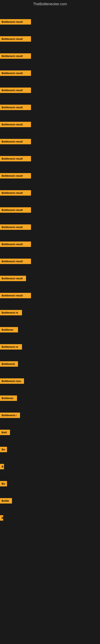 Image resolution: width=100 pixels, height=644 pixels. I want to click on bottleneck-item: Bottleneck resu, so click(50, 381).